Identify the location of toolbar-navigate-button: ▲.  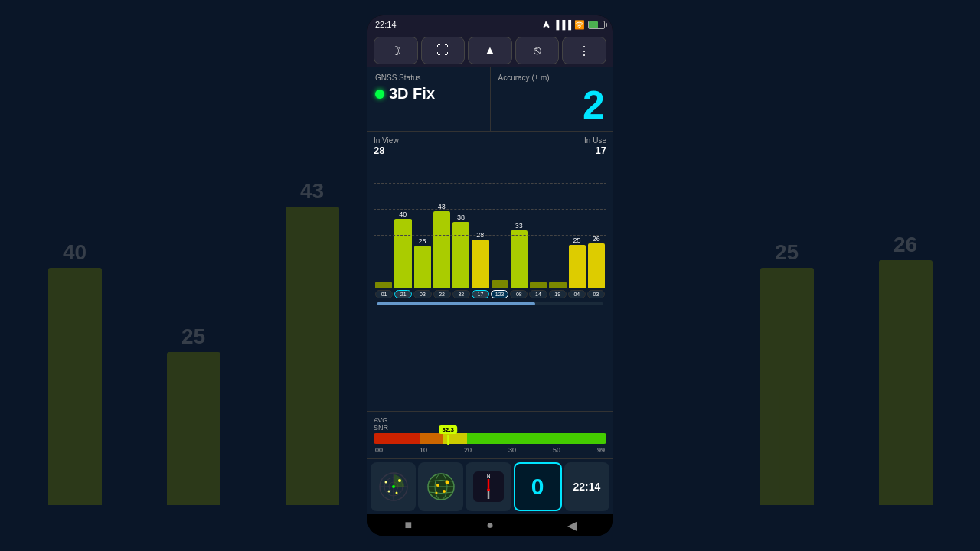
(490, 51).